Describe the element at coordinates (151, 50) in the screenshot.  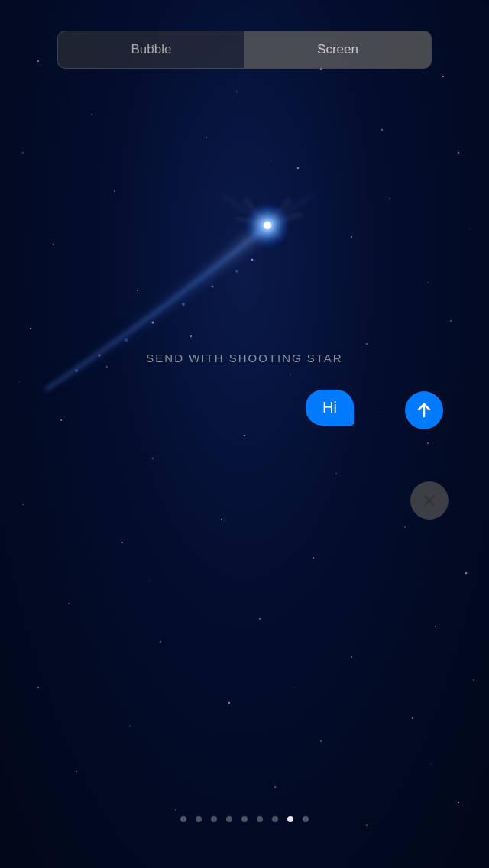
I see `bubble-tab: Bubble` at that location.